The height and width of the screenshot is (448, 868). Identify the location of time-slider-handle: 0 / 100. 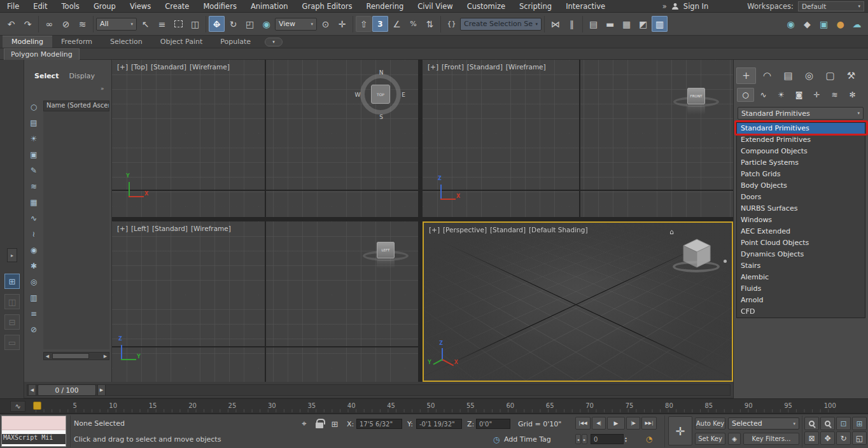
(67, 390).